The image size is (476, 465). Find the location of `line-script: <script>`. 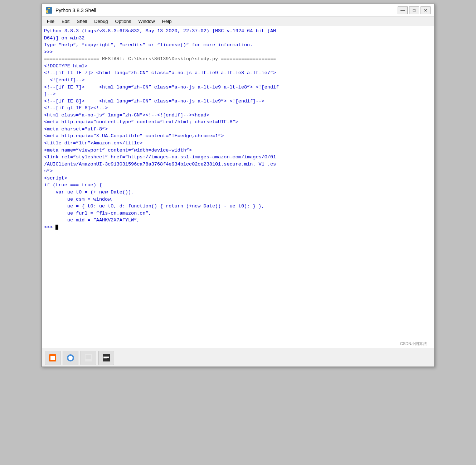

line-script: <script> is located at coordinates (238, 178).